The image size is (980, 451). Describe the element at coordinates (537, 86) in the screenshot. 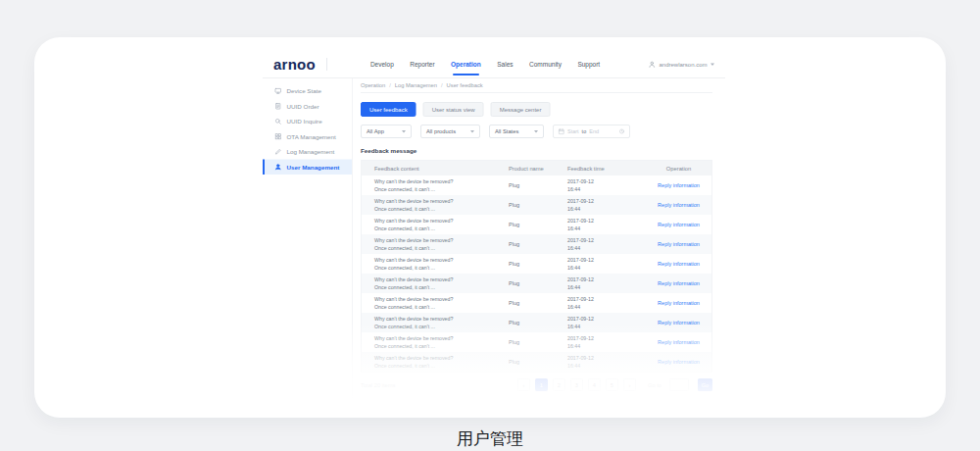

I see `breadcrumb: Operation / Log Managemen / User feedbac…` at that location.